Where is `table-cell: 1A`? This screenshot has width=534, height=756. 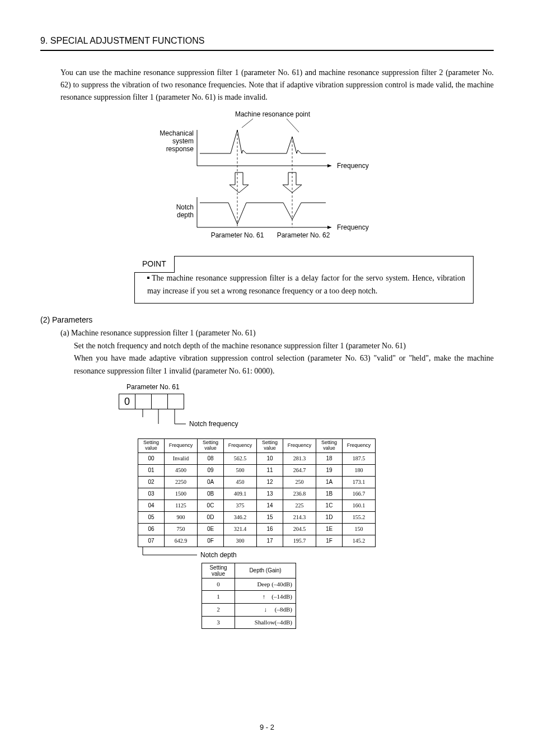 table-cell: 1A is located at coordinates (329, 482).